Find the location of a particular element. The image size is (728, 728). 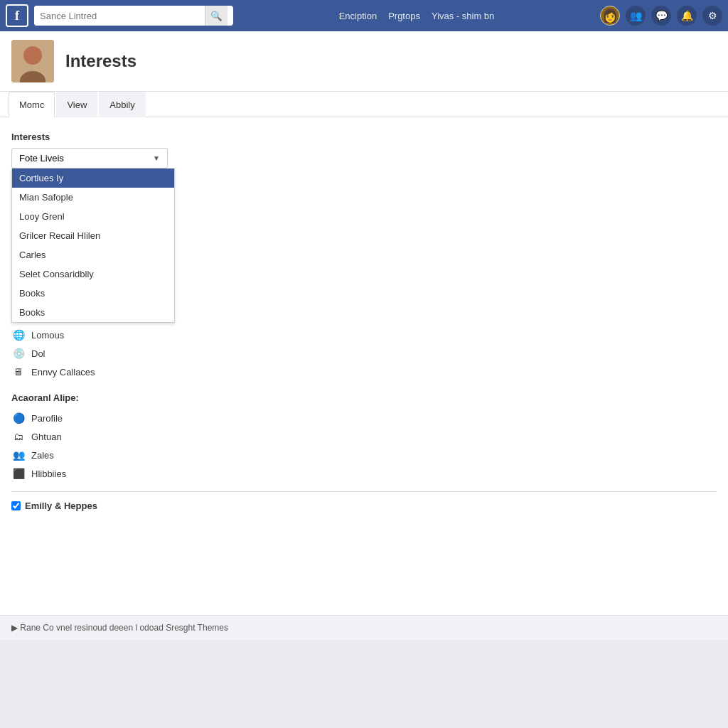

lomous-label: Lomous is located at coordinates (48, 336).